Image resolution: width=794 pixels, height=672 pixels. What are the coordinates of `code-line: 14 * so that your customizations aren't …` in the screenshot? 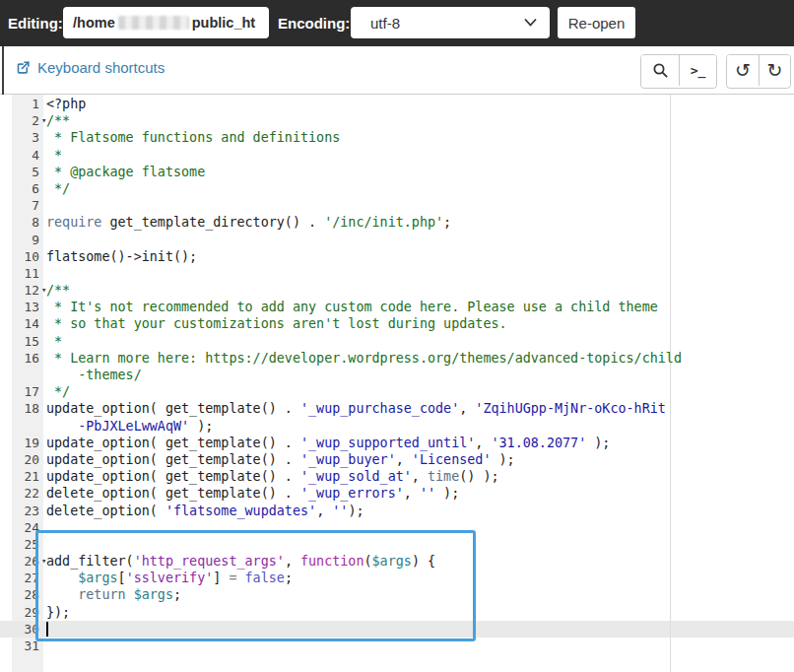 It's located at (397, 323).